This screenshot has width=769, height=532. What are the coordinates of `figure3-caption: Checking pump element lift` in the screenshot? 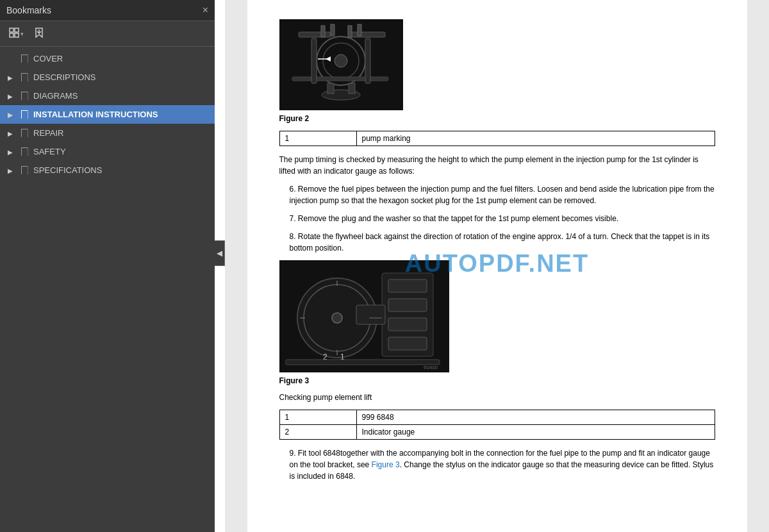 It's located at (497, 397).